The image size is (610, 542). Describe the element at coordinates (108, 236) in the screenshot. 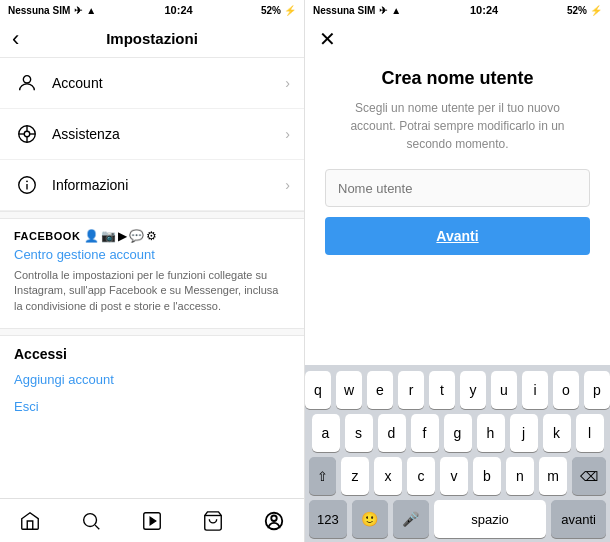

I see `ig-icon: 📷` at that location.